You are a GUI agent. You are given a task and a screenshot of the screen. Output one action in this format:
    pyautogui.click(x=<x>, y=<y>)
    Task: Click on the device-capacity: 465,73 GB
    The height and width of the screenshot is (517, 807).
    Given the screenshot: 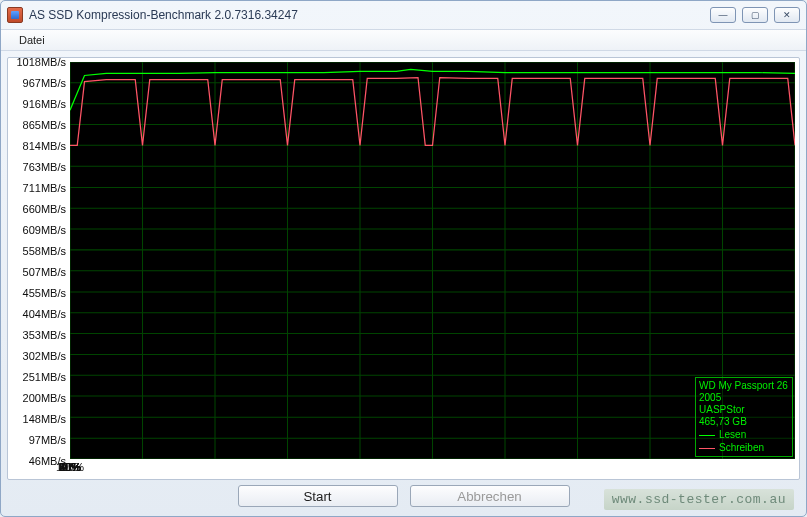 What is the action you would take?
    pyautogui.click(x=744, y=422)
    